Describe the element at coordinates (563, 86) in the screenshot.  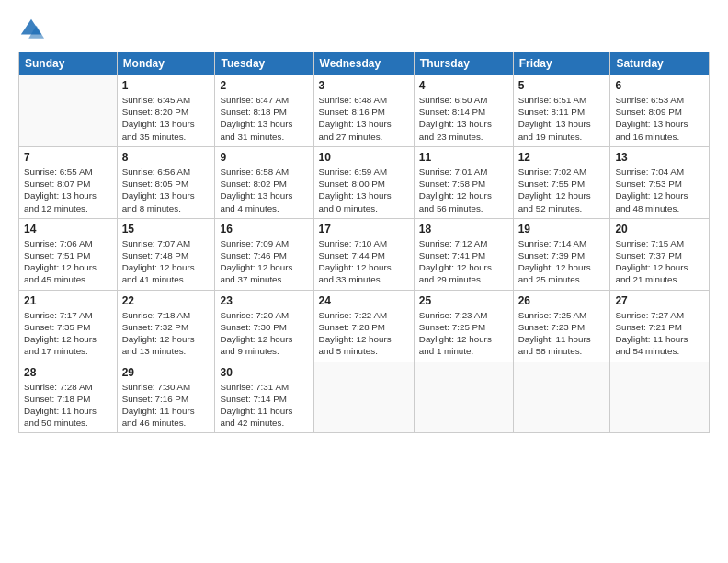
I see `day-number: 5` at that location.